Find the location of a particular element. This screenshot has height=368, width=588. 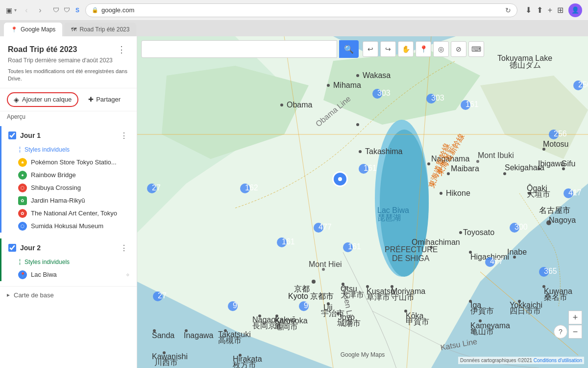

tab-roadtrip: 🗺 Road Trip été 2023 is located at coordinates (100, 29).